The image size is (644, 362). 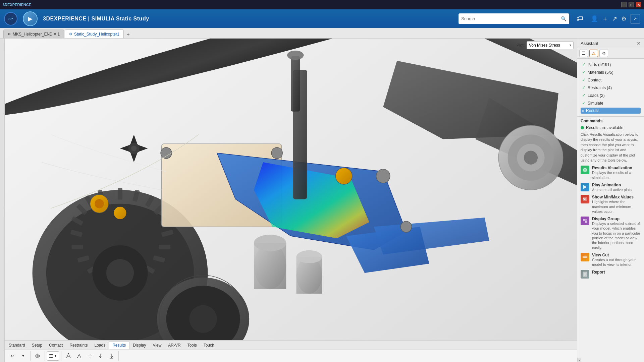 What do you see at coordinates (610, 274) in the screenshot?
I see `cmd-report: Report` at bounding box center [610, 274].